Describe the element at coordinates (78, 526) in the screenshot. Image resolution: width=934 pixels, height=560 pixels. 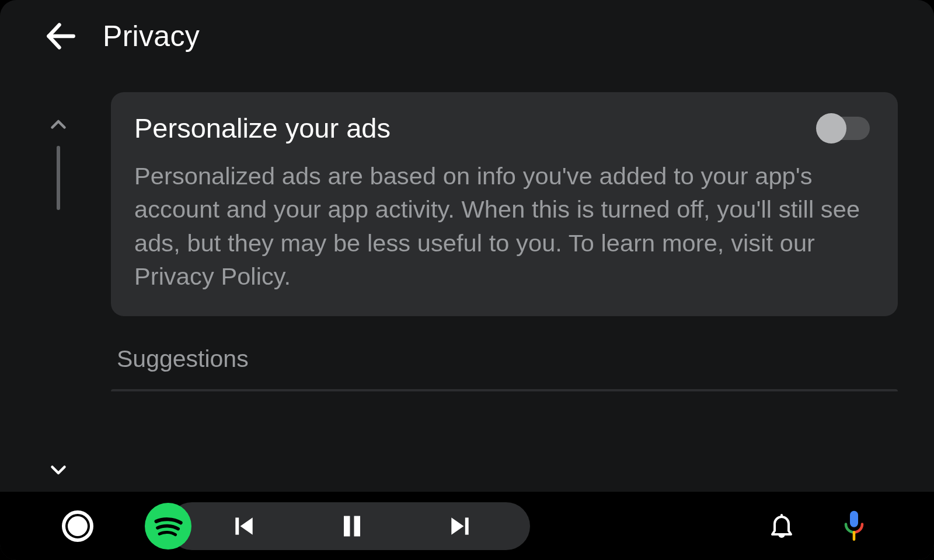
I see `home-dot-icon` at that location.